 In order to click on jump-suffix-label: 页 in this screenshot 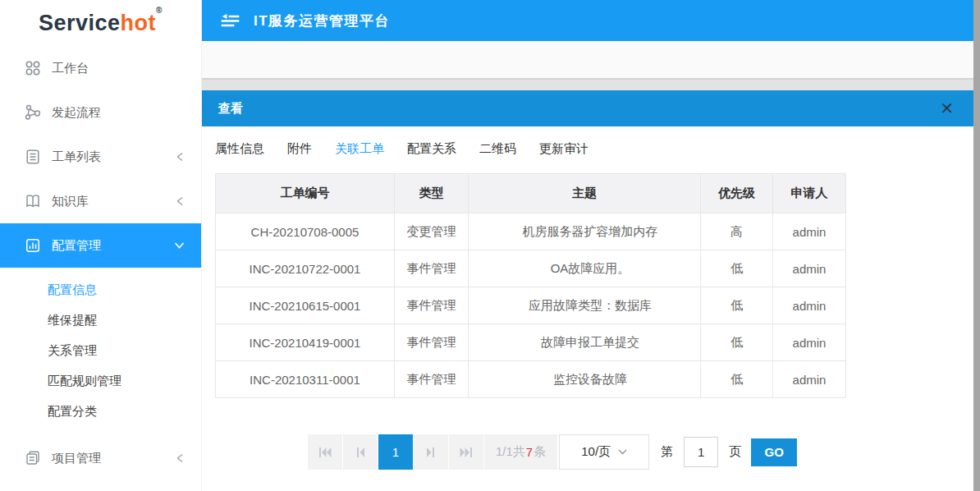, I will do `click(735, 452)`.